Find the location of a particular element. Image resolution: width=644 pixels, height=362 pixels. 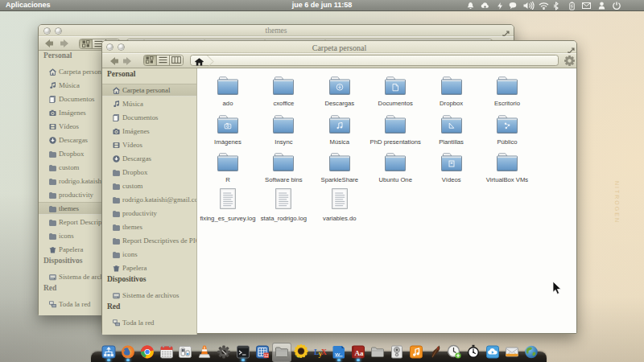

svg-text: Aa is located at coordinates (359, 353).